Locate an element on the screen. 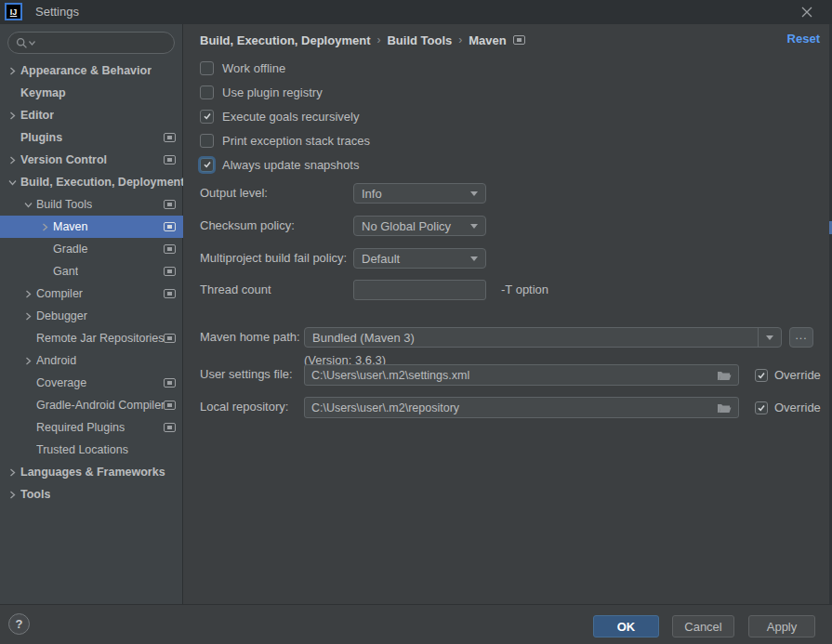  thread-count-input is located at coordinates (420, 290).